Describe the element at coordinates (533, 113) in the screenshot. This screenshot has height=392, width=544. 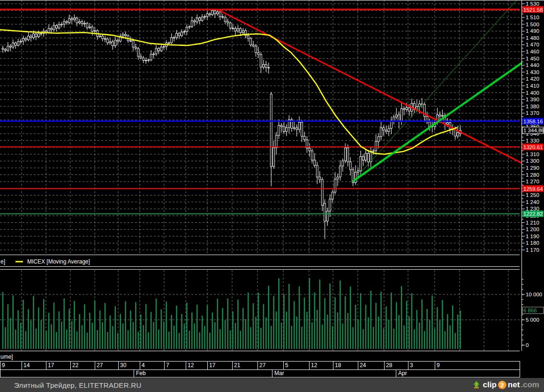
I see `price-tick-label: 1 370` at that location.